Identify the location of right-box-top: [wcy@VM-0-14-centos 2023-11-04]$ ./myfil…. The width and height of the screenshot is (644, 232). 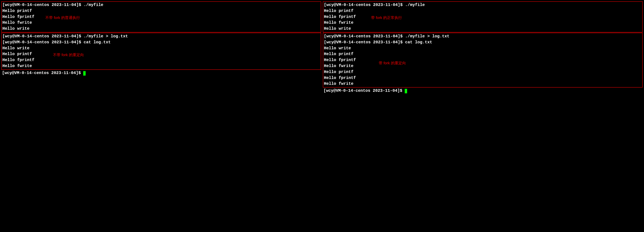
(483, 17).